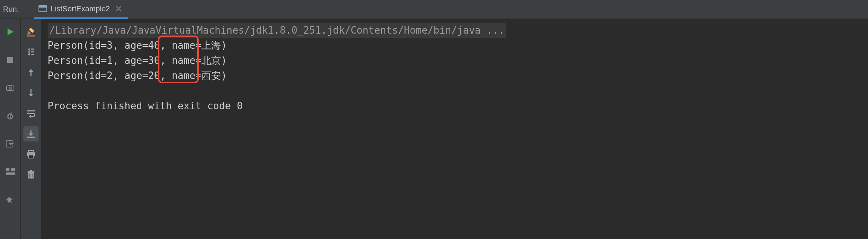 This screenshot has height=239, width=868. I want to click on scroll-to-end-button, so click(31, 134).